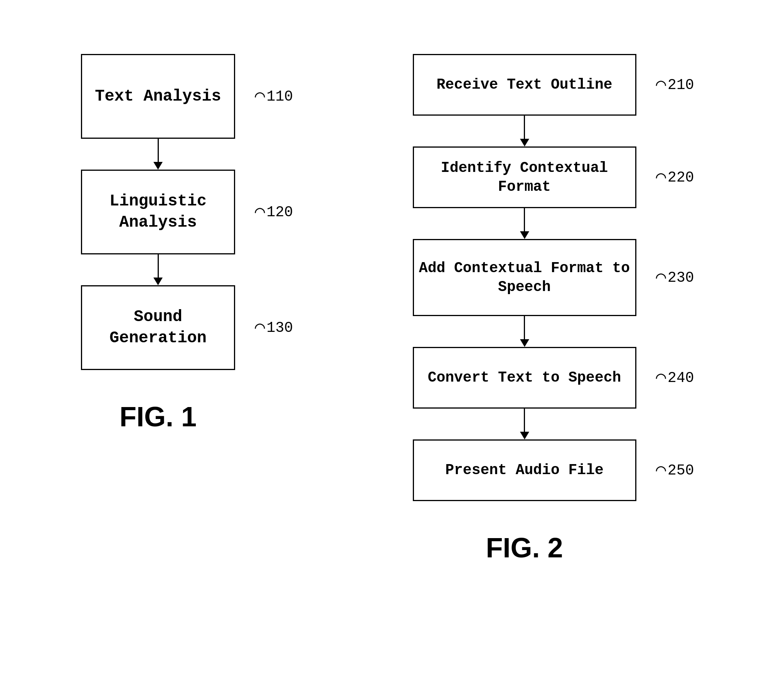 The image size is (779, 700). What do you see at coordinates (525, 470) in the screenshot?
I see `present-audio-box: Present Audio File` at bounding box center [525, 470].